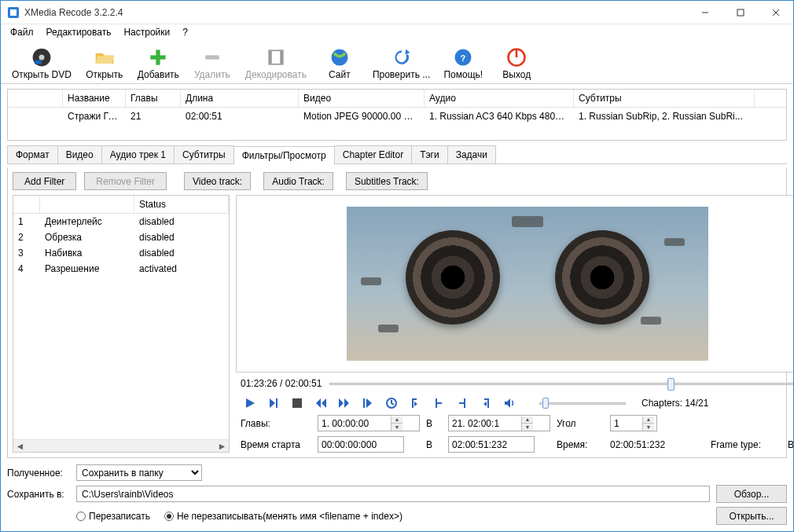  What do you see at coordinates (741, 13) in the screenshot?
I see `maximize-button` at bounding box center [741, 13].